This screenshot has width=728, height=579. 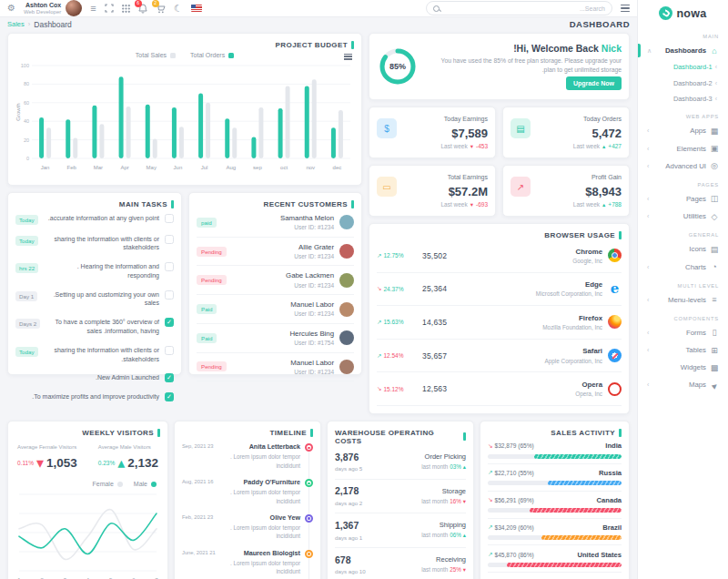 I want to click on breadcrumb-sales-link: Sales, so click(x=16, y=24).